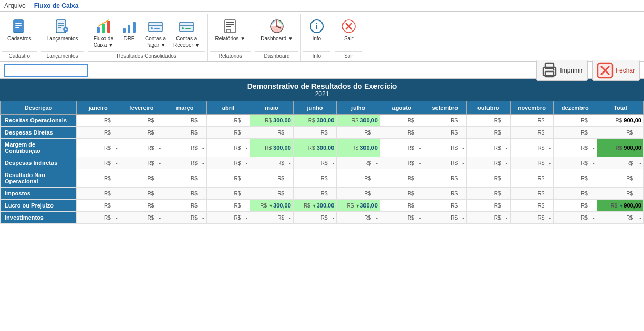 Image resolution: width=644 pixels, height=331 pixels. I want to click on cell-impostos-0: R$ -, so click(99, 193).